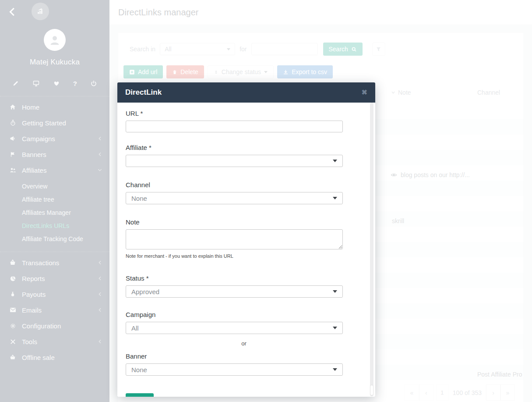  Describe the element at coordinates (234, 286) in the screenshot. I see `status-field-group: Status * Approved` at that location.